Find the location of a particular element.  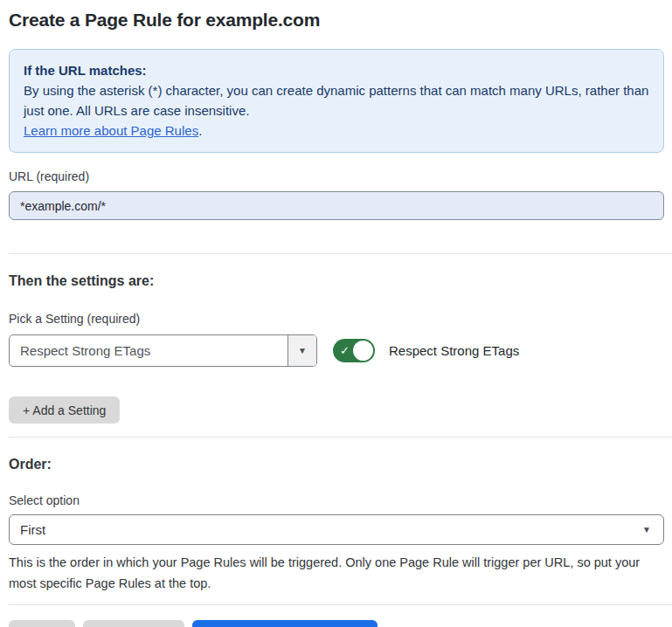

setting-dropdown: Respect Strong ETags ▼ is located at coordinates (163, 351).